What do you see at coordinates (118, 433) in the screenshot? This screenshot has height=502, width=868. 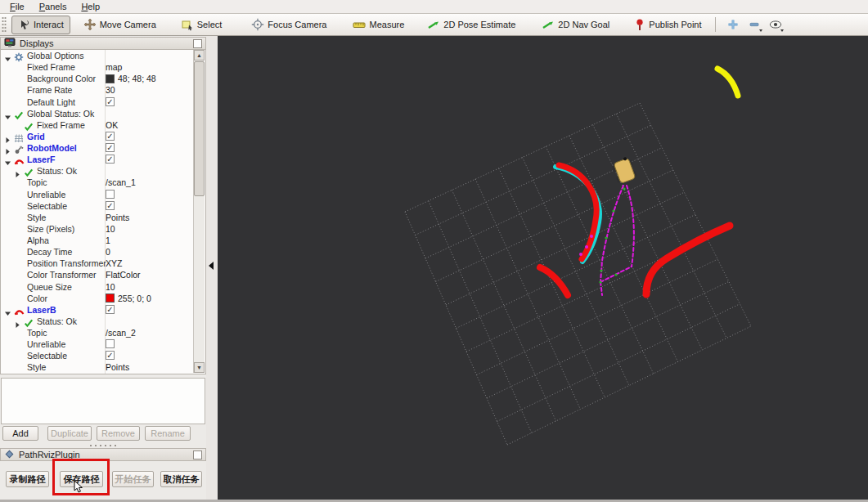 I see `button-remove: Remove` at bounding box center [118, 433].